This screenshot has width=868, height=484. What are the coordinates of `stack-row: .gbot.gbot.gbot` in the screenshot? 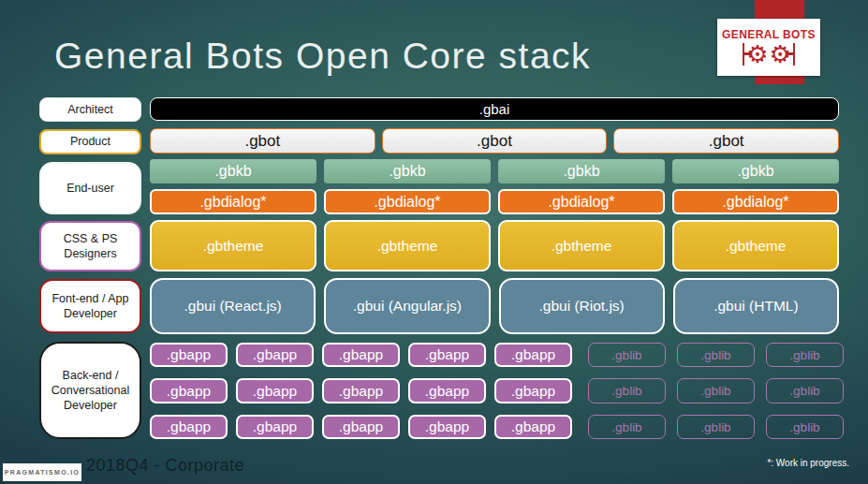 It's located at (494, 140).